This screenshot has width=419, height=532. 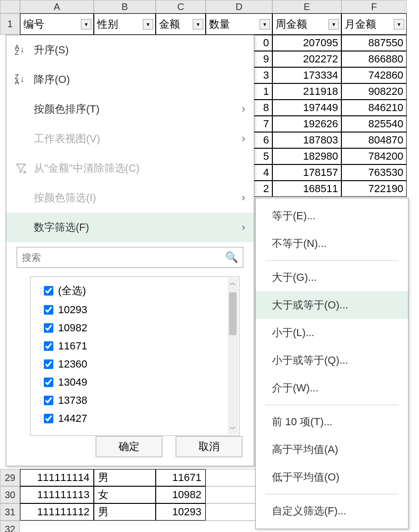 What do you see at coordinates (332, 244) in the screenshot?
I see `filter-not-equals: 不等于(N)...` at bounding box center [332, 244].